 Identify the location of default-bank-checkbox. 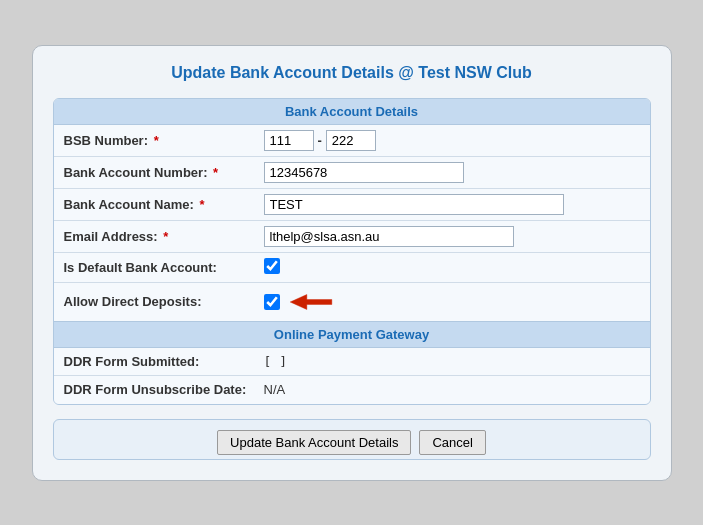
(272, 266).